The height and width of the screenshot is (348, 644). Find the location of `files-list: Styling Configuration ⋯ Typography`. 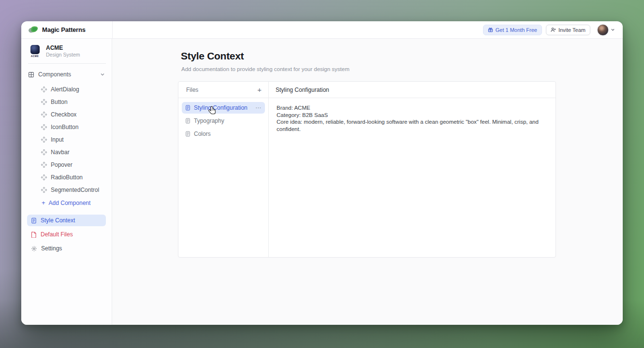

files-list: Styling Configuration ⋯ Typography is located at coordinates (223, 178).